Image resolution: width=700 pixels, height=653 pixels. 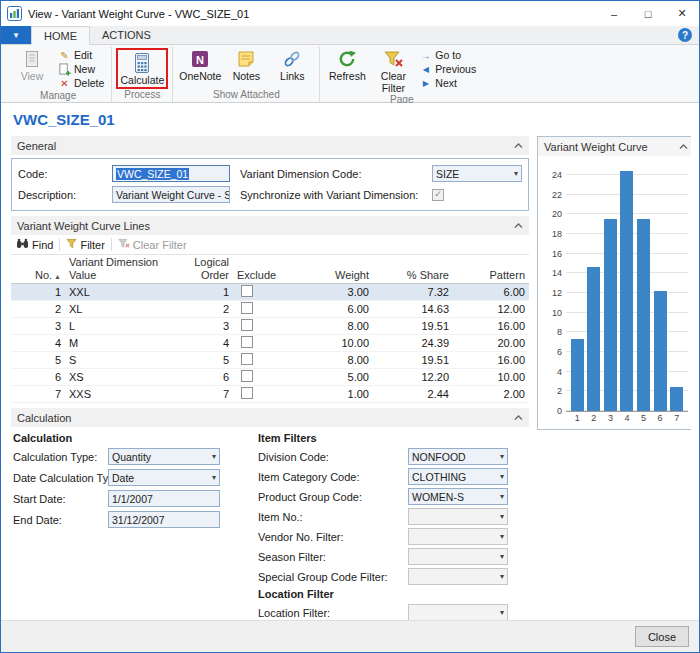 What do you see at coordinates (81, 55) in the screenshot?
I see `edit-button: ✎ Edit` at bounding box center [81, 55].